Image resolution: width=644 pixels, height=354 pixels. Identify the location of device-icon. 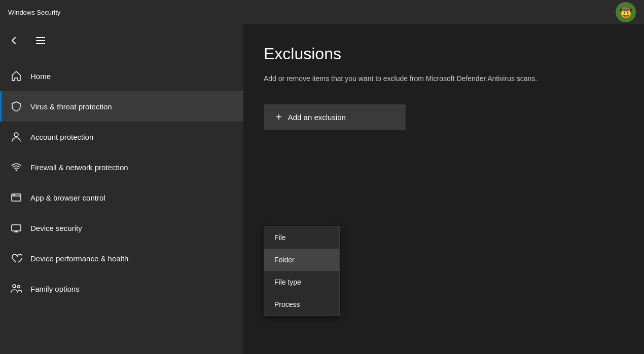
(16, 228).